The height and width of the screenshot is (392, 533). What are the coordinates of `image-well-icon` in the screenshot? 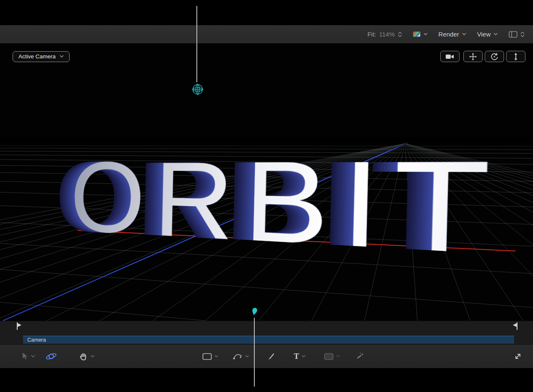 It's located at (329, 357).